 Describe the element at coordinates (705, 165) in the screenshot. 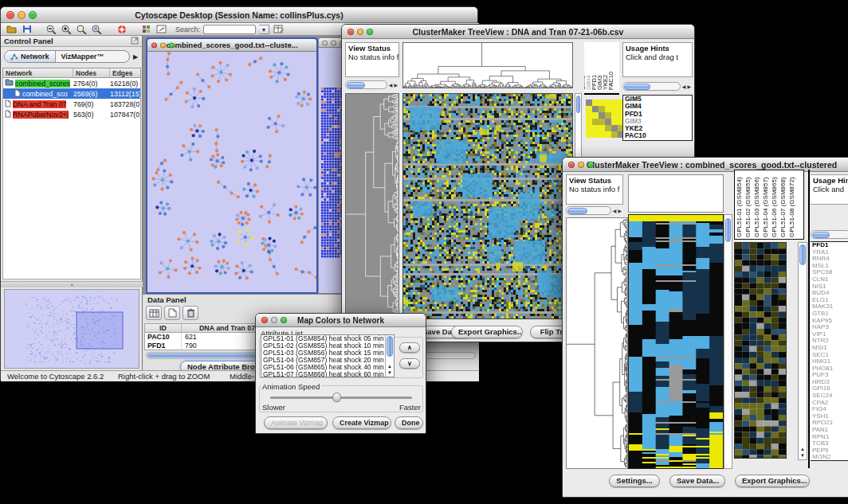

I see `treeview2-titlebar: ClusterMaker TreeView : combined_scores_…` at that location.